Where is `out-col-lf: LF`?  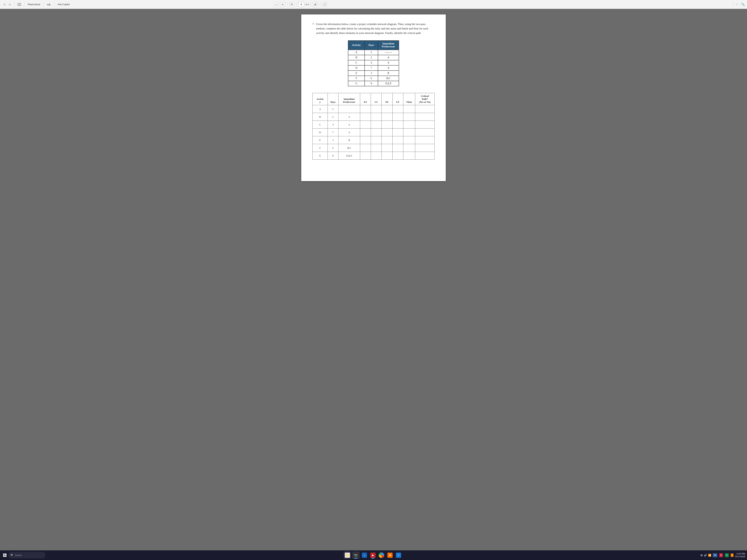 out-col-lf: LF is located at coordinates (398, 99).